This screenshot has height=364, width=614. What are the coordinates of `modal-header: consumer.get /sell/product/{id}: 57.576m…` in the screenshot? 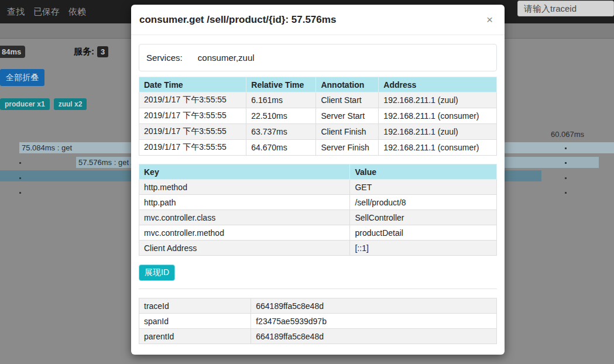 It's located at (318, 20).